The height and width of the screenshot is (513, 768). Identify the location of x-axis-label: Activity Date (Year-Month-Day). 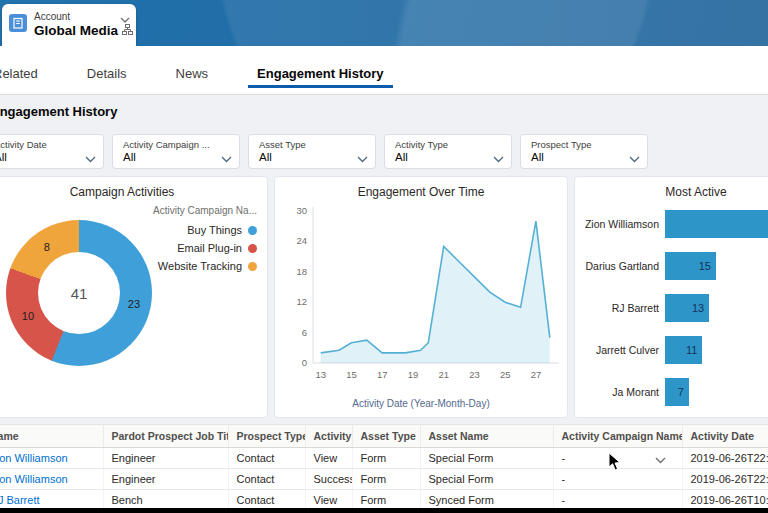
(421, 404).